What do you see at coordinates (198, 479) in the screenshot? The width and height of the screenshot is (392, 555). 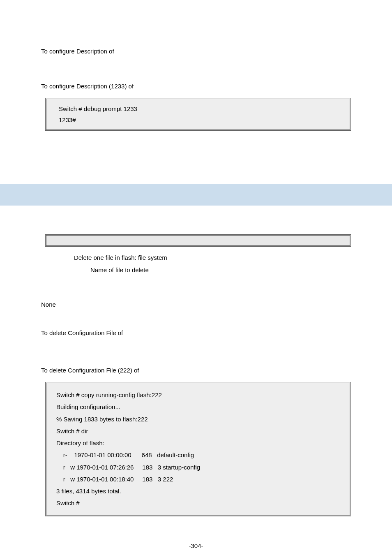 I see `code-line: r w 1970-01-01 00:18:40 183 3 222` at bounding box center [198, 479].